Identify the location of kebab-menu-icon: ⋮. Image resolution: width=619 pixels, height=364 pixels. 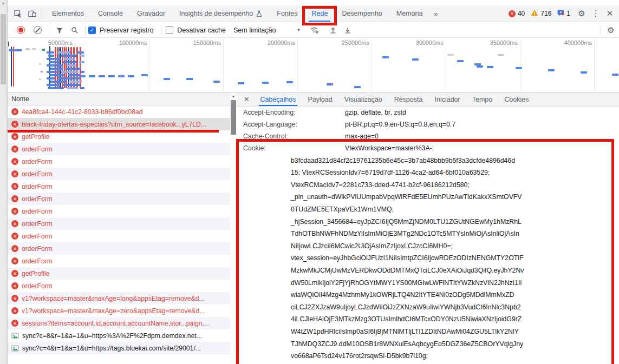
(596, 14).